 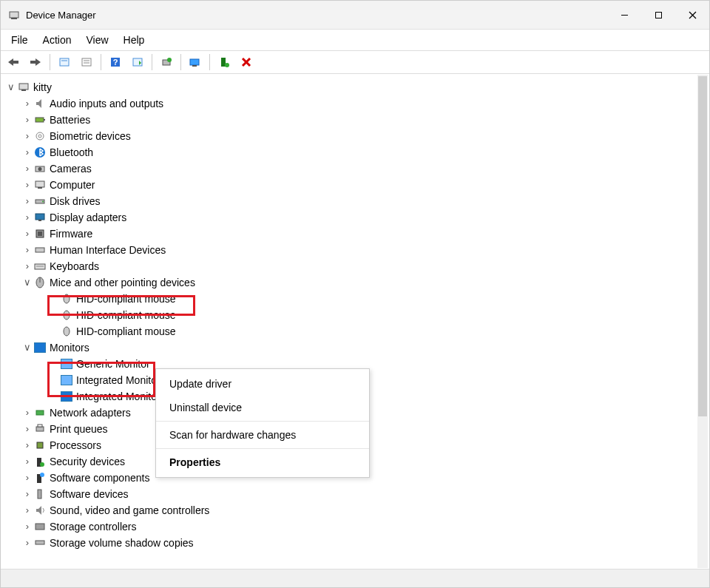 I want to click on tree-item: ›Software devices, so click(x=351, y=494).